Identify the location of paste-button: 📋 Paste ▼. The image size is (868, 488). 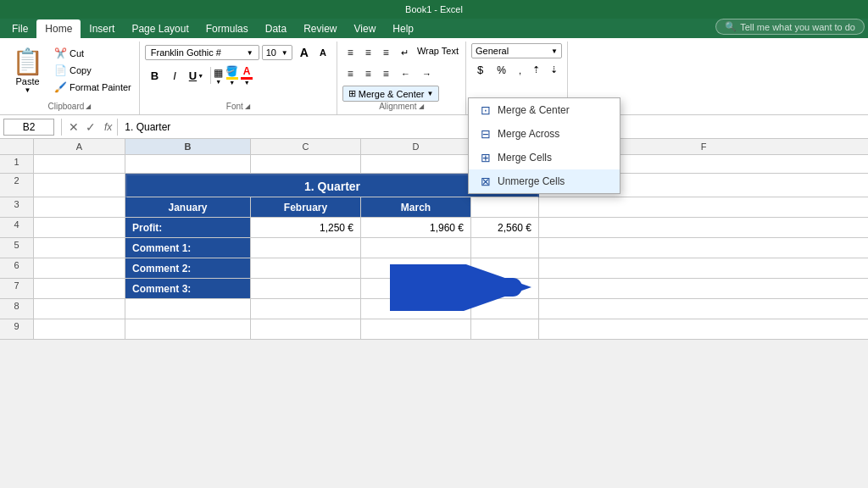
(27, 70).